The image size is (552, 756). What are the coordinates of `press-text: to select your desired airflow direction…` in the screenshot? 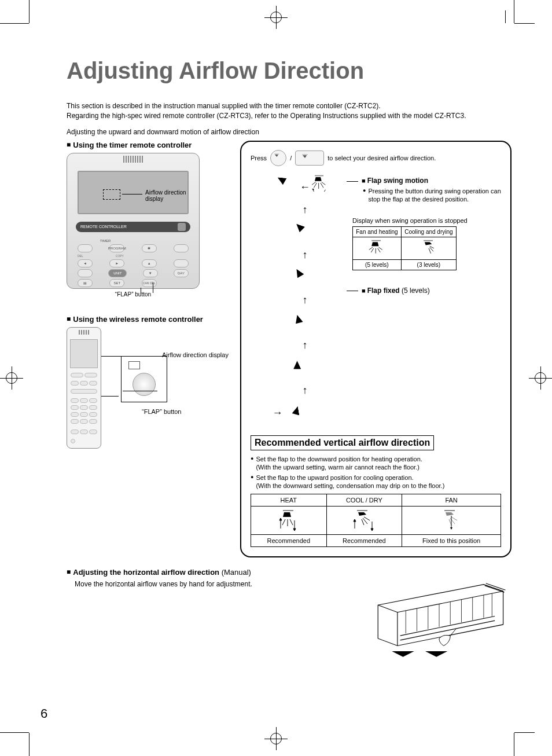 It's located at (382, 158).